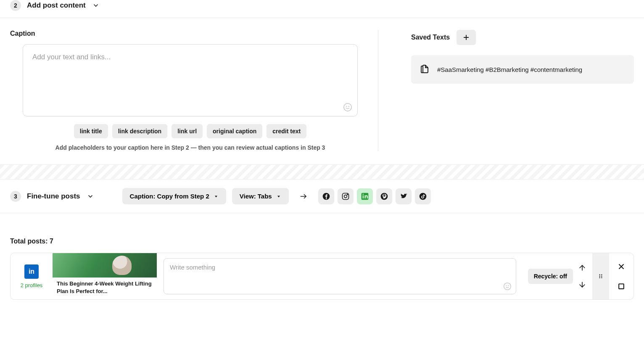 This screenshot has height=341, width=644. Describe the element at coordinates (601, 276) in the screenshot. I see `drag-icon` at that location.